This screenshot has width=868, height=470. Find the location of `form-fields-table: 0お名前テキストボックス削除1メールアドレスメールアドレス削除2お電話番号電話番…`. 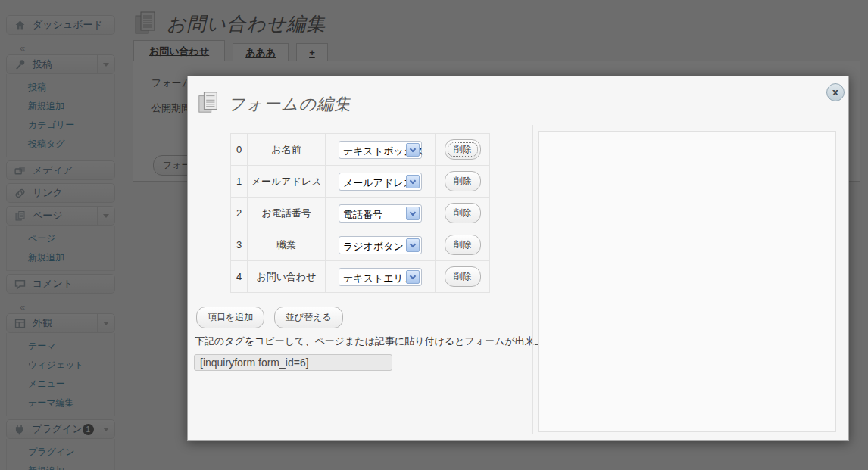

form-fields-table: 0お名前テキストボックス削除1メールアドレスメールアドレス削除2お電話番号電話番… is located at coordinates (361, 213).